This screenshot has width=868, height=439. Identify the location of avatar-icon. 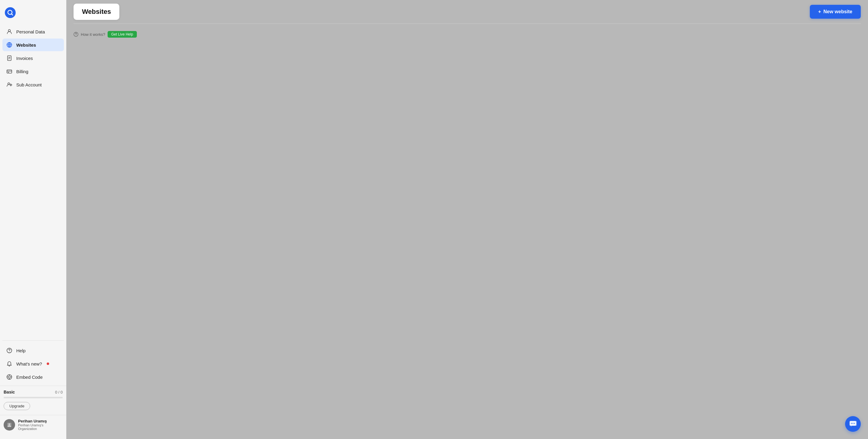
(9, 425).